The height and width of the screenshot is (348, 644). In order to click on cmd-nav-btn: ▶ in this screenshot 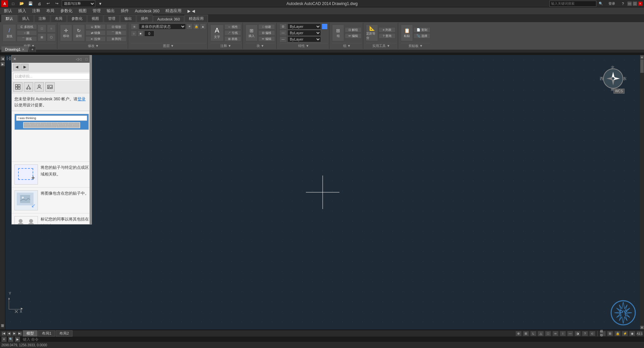, I will do `click(17, 339)`.